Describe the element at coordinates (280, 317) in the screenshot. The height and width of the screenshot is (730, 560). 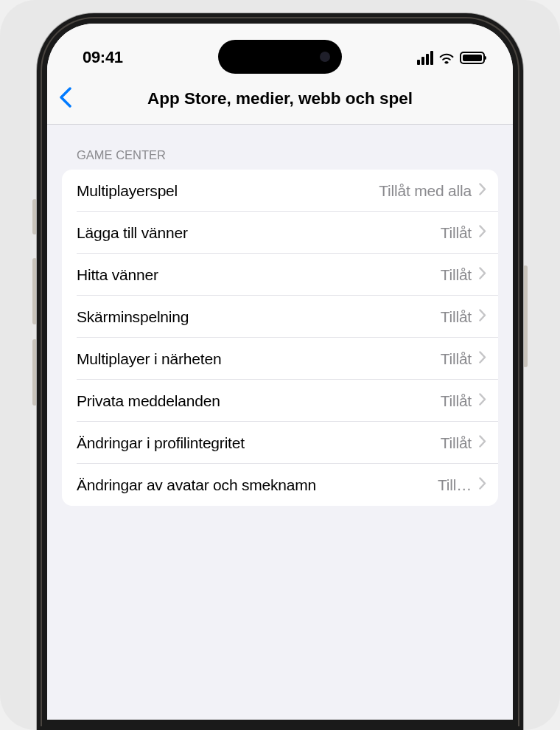
I see `row-screen-recording: Skärminspelning Tillåt` at that location.